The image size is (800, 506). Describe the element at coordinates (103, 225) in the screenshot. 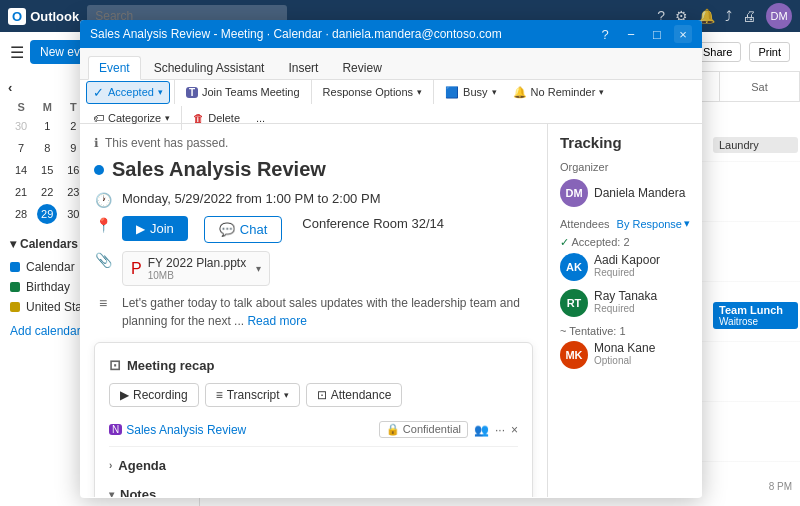

I see `location-icon: 📍` at that location.